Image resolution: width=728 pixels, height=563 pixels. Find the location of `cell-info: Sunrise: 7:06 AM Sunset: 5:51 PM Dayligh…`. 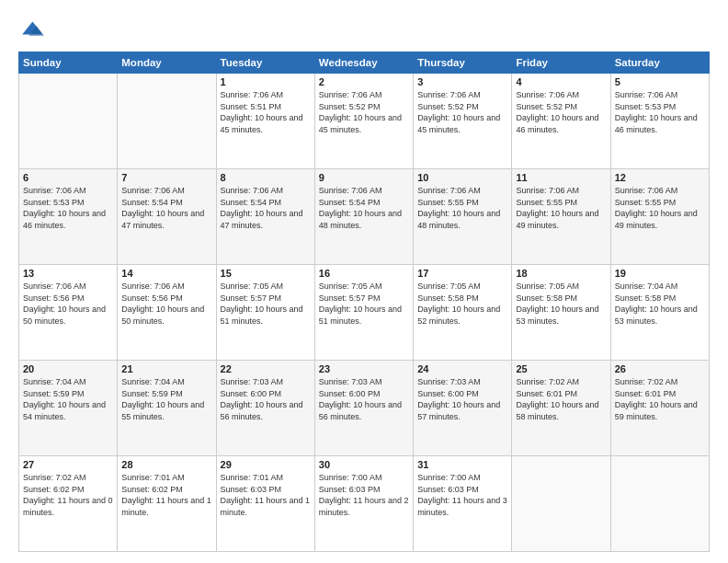

cell-info: Sunrise: 7:06 AM Sunset: 5:51 PM Dayligh… is located at coordinates (266, 112).